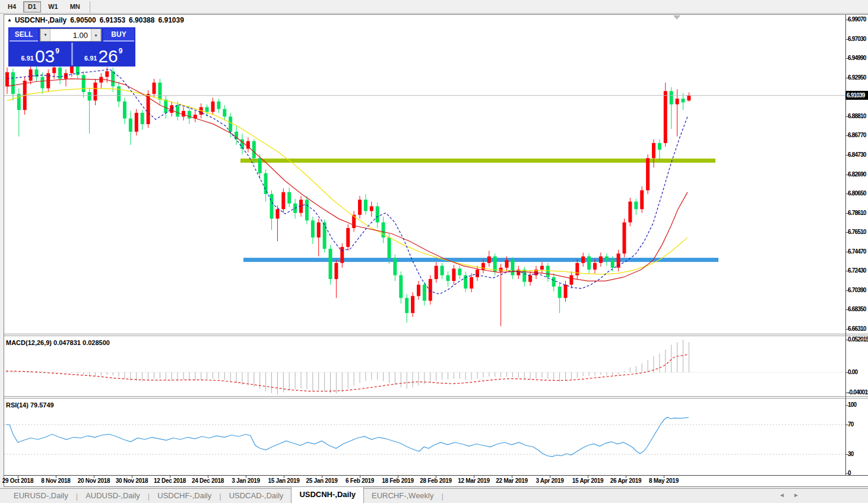 This screenshot has width=868, height=503. I want to click on price-axis-label: 6.74470, so click(857, 252).